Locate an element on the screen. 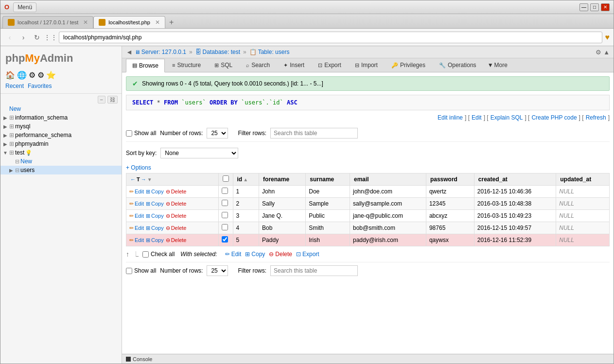 The width and height of the screenshot is (614, 364). tree-test-new: ⊟ New is located at coordinates (61, 161).